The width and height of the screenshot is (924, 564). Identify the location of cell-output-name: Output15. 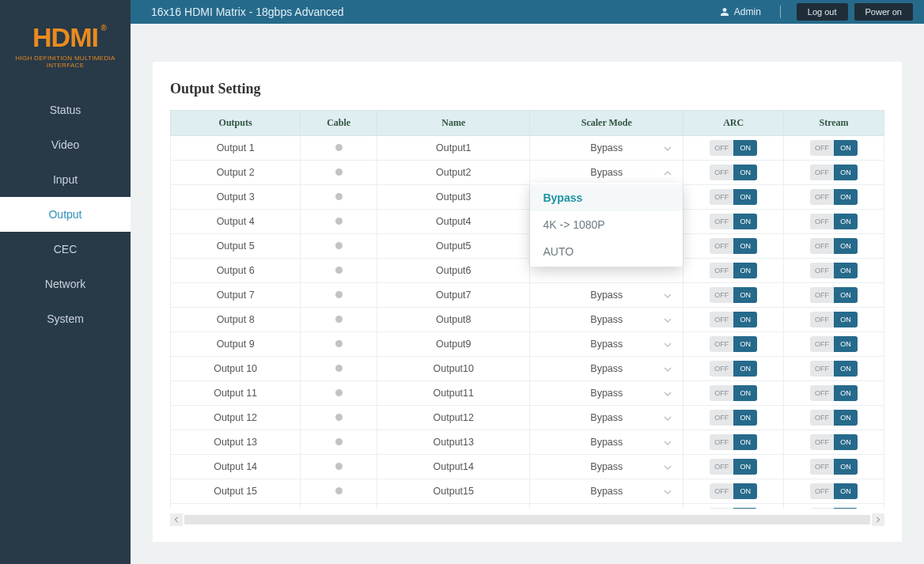
(454, 492).